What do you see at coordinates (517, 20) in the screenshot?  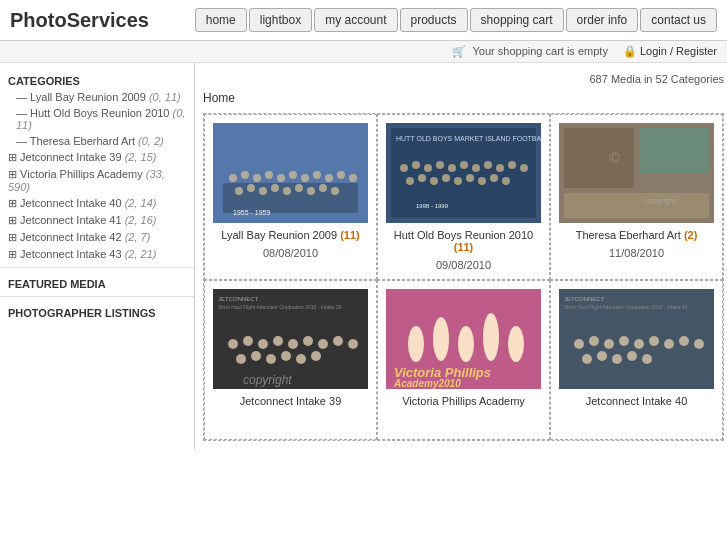 I see `nav-shopping-cart: shopping cart` at bounding box center [517, 20].